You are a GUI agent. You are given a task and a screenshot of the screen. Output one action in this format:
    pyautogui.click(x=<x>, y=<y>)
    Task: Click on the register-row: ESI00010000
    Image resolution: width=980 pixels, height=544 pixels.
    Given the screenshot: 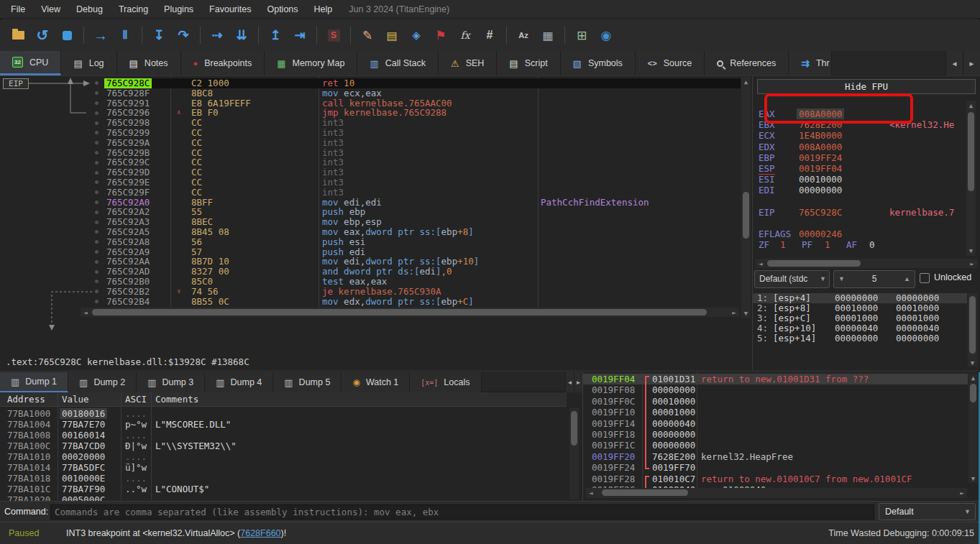 What is the action you would take?
    pyautogui.click(x=861, y=180)
    